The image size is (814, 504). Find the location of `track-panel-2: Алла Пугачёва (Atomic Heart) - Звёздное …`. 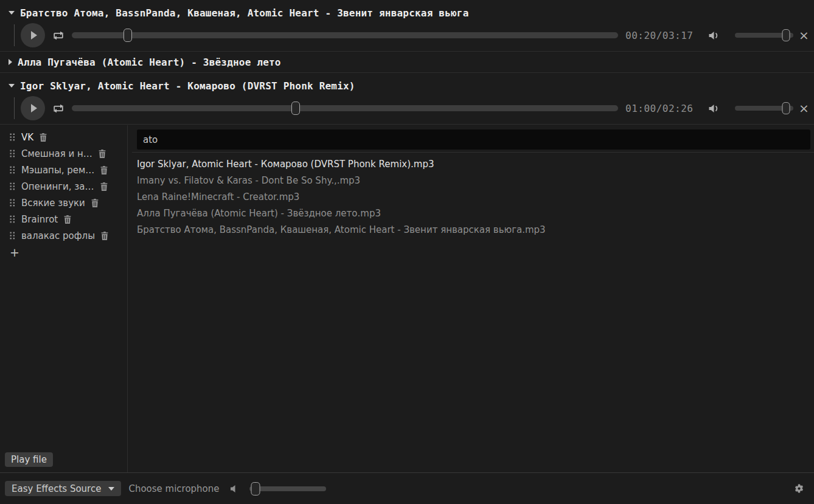

track-panel-2: Алла Пугачёва (Atomic Heart) - Звёздное … is located at coordinates (407, 62).